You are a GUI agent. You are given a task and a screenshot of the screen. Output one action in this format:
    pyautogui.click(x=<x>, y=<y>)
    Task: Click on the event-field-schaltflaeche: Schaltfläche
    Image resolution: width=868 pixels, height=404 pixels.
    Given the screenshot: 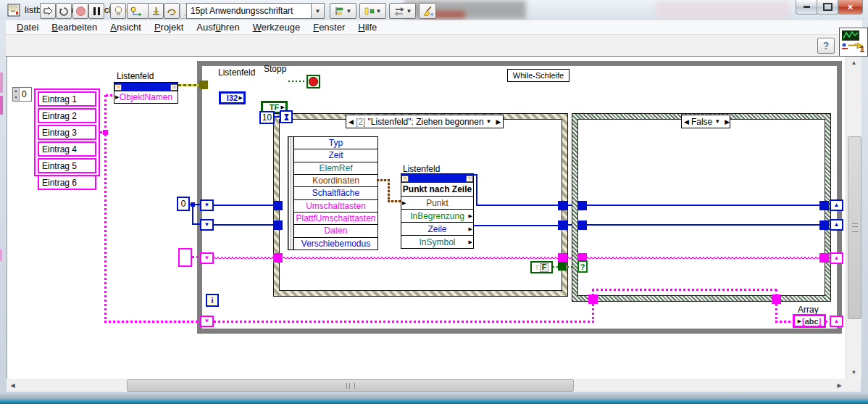 What is the action you would take?
    pyautogui.click(x=336, y=193)
    